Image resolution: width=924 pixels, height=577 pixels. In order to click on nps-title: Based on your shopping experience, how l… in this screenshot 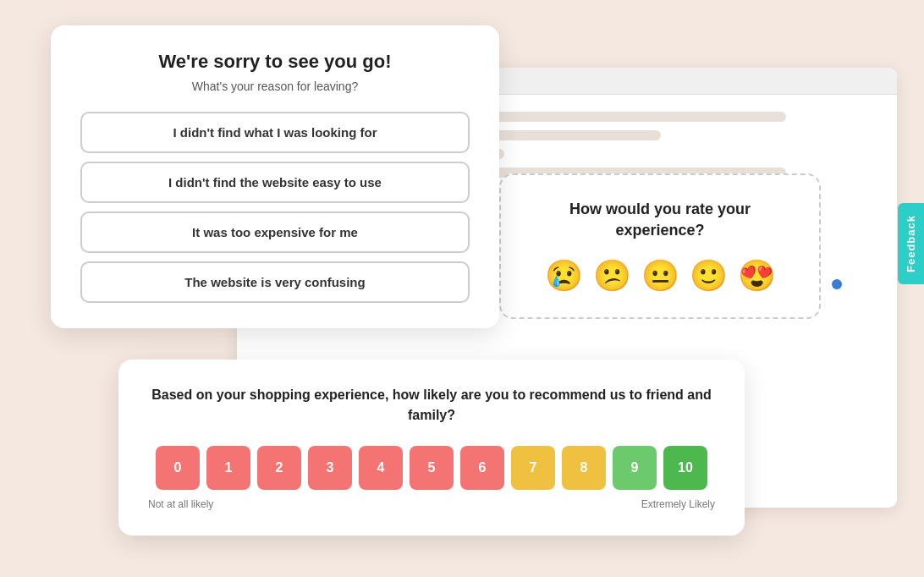, I will do `click(432, 405)`.